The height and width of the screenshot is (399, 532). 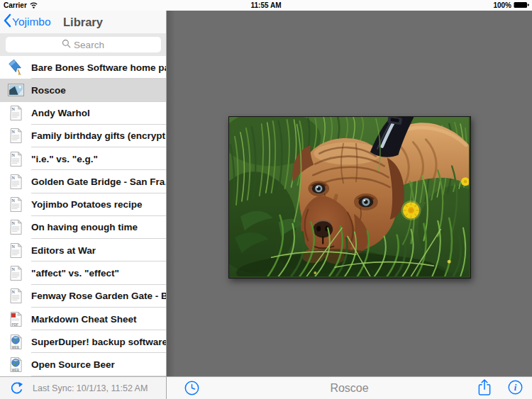 What do you see at coordinates (502, 6) in the screenshot?
I see `battery-percent: 100%` at bounding box center [502, 6].